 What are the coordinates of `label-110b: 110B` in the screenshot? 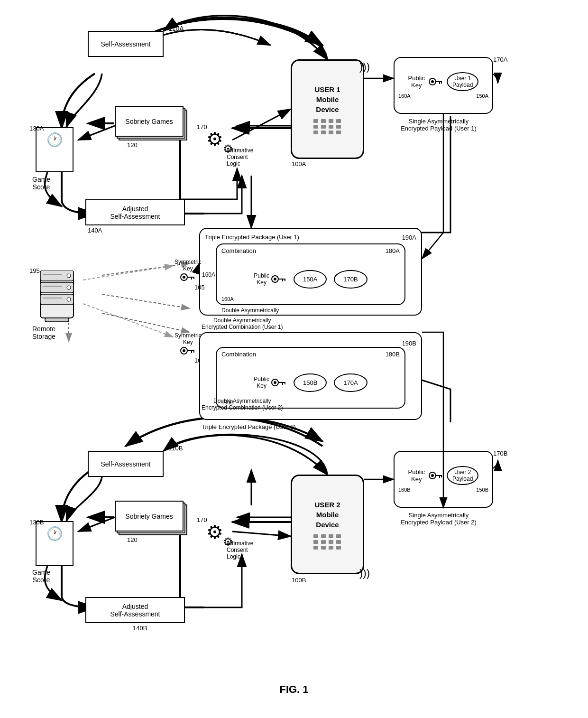 It's located at (175, 448).